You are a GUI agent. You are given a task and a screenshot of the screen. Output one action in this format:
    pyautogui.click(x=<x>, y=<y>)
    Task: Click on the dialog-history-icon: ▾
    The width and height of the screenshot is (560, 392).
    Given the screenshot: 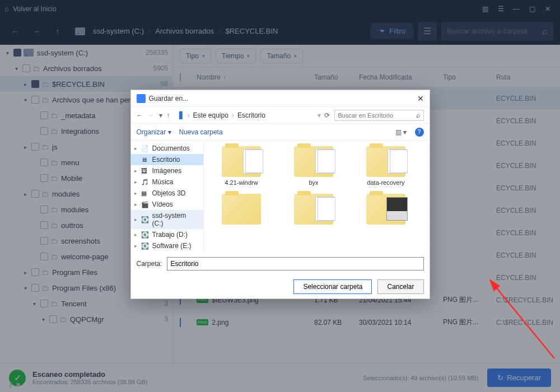 What is the action you would take?
    pyautogui.click(x=161, y=115)
    